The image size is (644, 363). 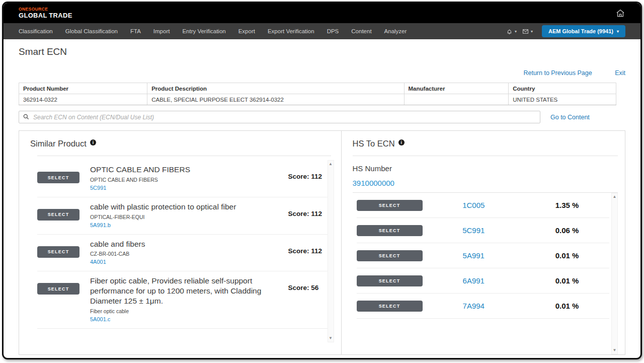 I want to click on item-title: cable and fibers, so click(x=187, y=244).